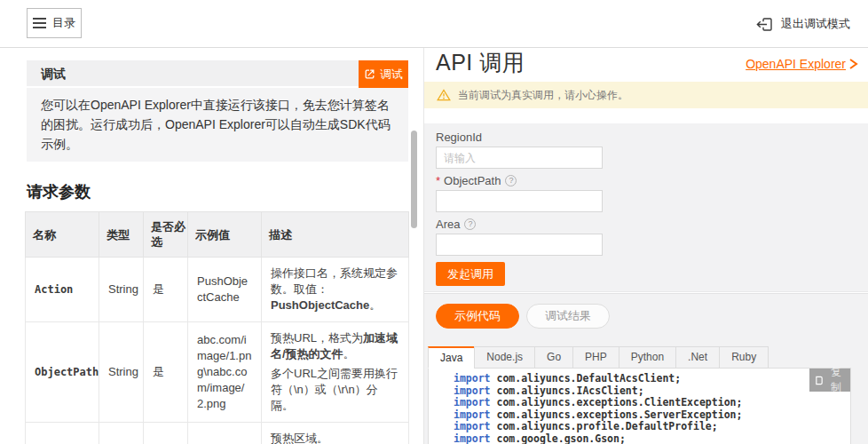 Image resolution: width=868 pixels, height=444 pixels. I want to click on field-label-text: ObjectPath, so click(472, 181).